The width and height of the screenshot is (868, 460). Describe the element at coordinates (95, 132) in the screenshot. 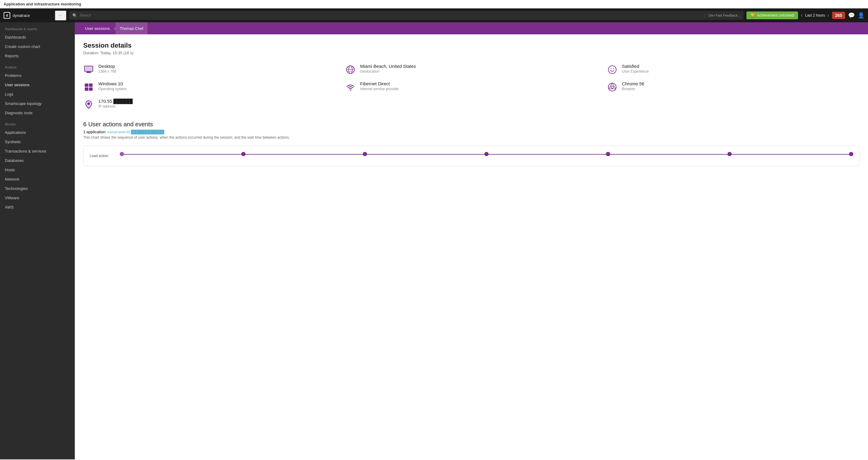

I see `app-count-label: 1 application:` at that location.